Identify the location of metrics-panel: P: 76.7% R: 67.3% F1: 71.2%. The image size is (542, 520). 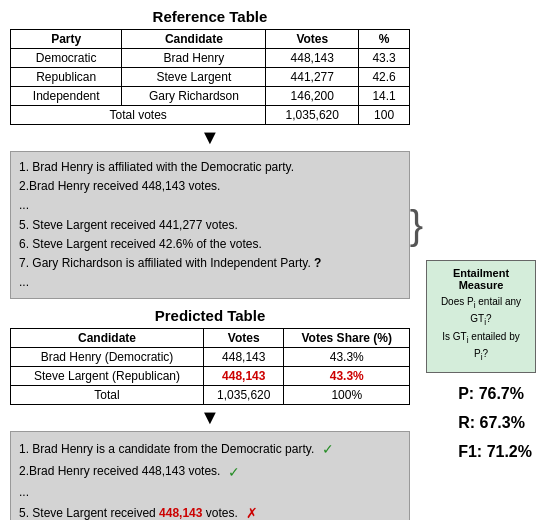
(495, 423).